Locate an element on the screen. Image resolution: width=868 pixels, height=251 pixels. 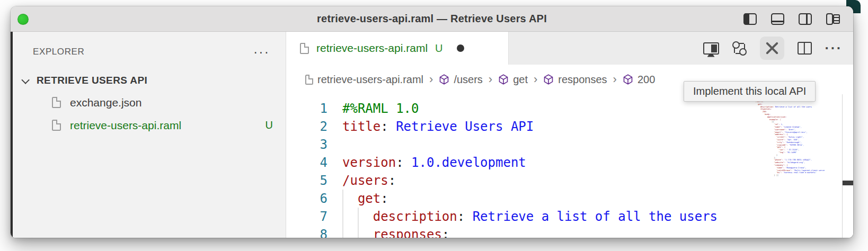
hovered-action-background is located at coordinates (772, 48).